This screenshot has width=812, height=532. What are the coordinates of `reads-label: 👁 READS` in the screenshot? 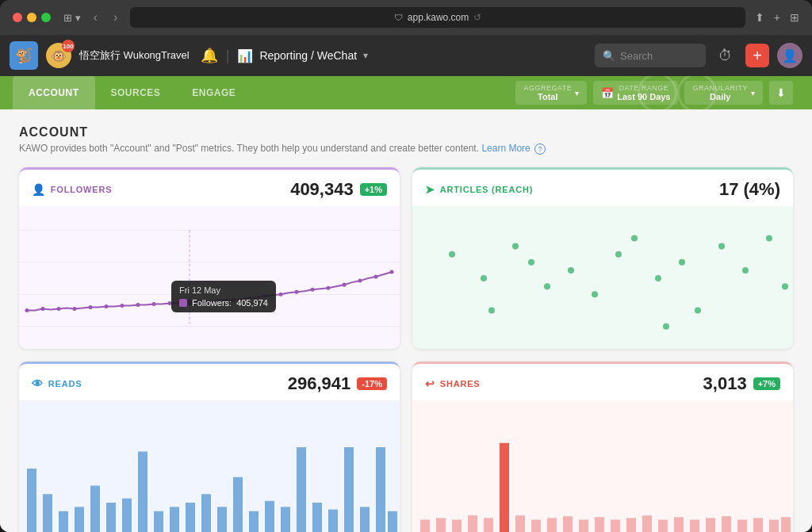 It's located at (57, 384).